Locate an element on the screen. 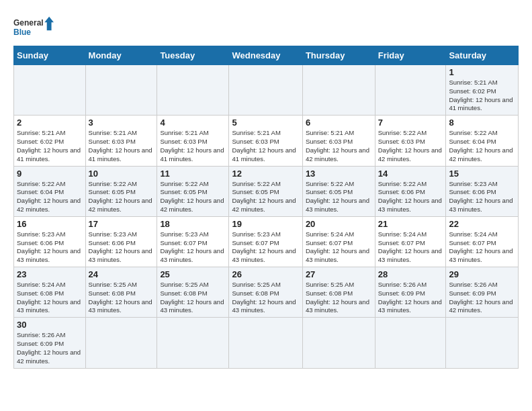 The height and width of the screenshot is (411, 532). calendar-cell: 12Sunrise: 5:22 AMSunset: 6:05 PMDayligh… is located at coordinates (266, 191).